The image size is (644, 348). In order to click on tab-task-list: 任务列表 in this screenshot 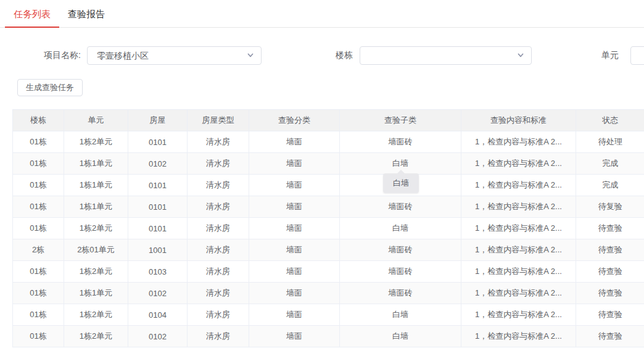, I will do `click(32, 15)`.